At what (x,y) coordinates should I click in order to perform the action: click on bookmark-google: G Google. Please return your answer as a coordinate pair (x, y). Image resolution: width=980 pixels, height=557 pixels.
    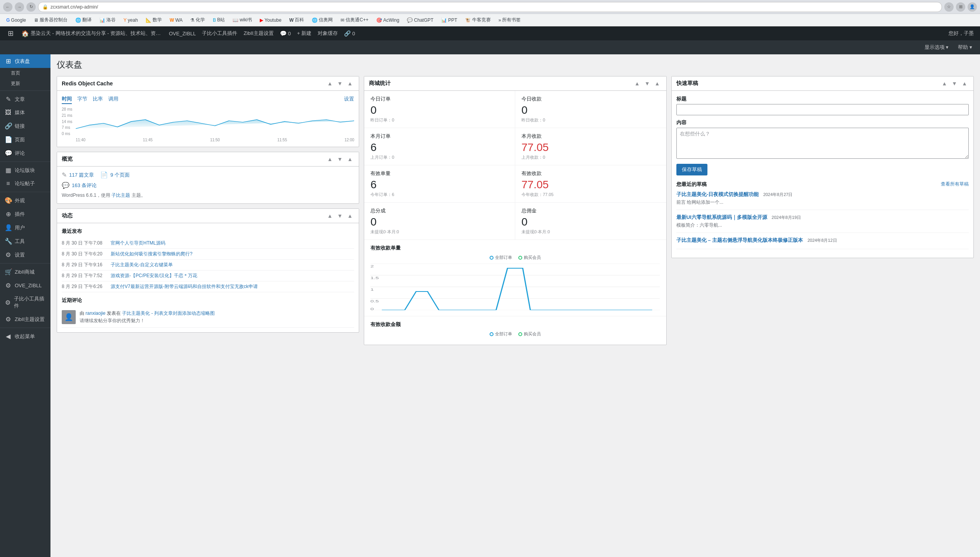
    Looking at the image, I should click on (16, 20).